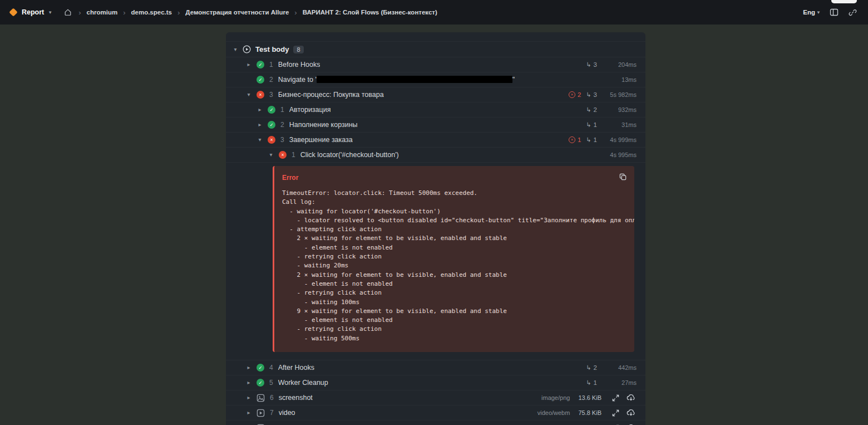  Describe the element at coordinates (575, 95) in the screenshot. I see `error-count: ×2` at that location.